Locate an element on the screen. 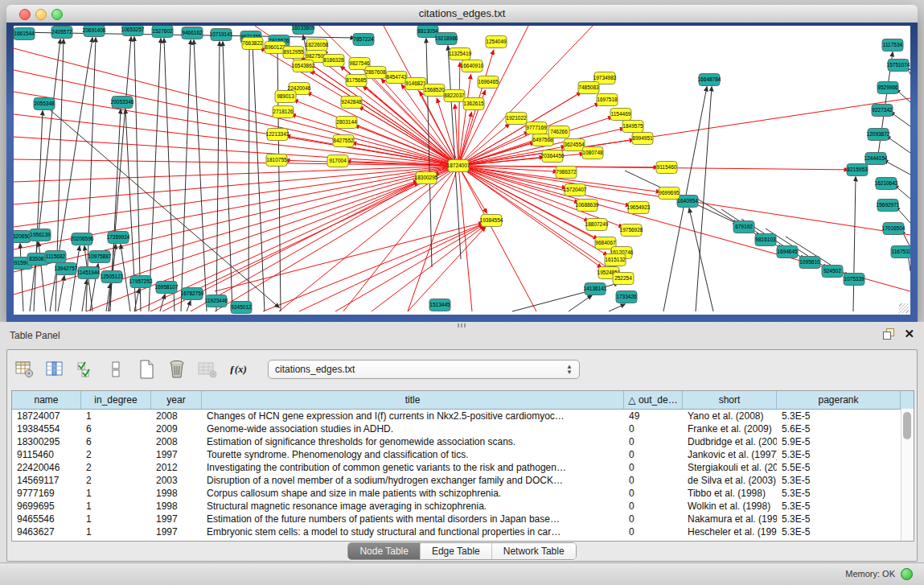 This screenshot has height=585, width=924. network-node: 10975887 is located at coordinates (100, 257).